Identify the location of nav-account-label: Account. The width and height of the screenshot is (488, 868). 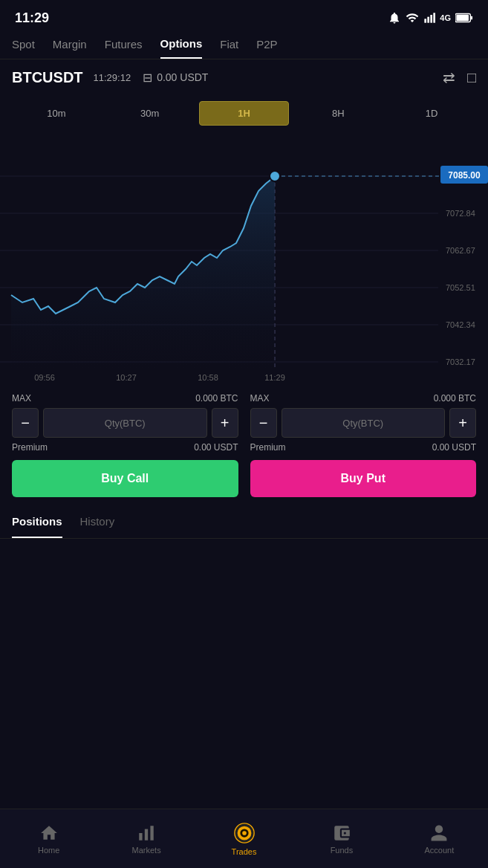
(439, 850).